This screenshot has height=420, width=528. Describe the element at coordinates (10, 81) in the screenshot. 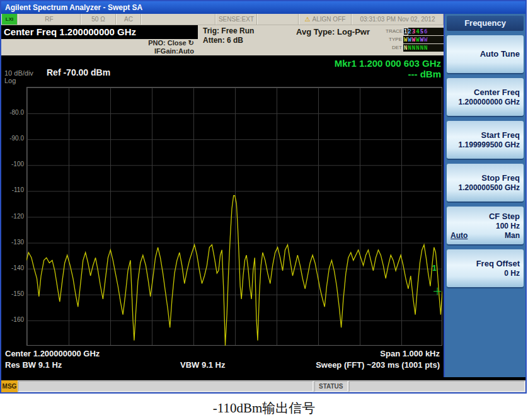

I see `scale-type-label: Log` at that location.